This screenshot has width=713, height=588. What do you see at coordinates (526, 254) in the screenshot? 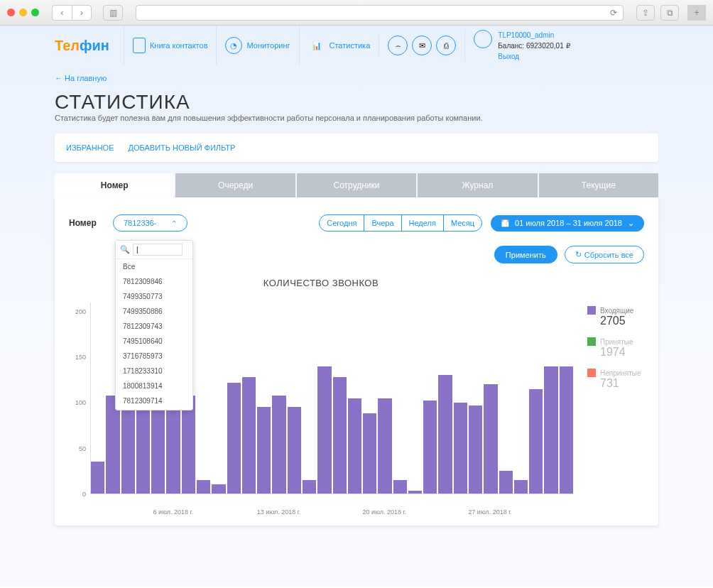
I see `apply-button: Применить` at bounding box center [526, 254].